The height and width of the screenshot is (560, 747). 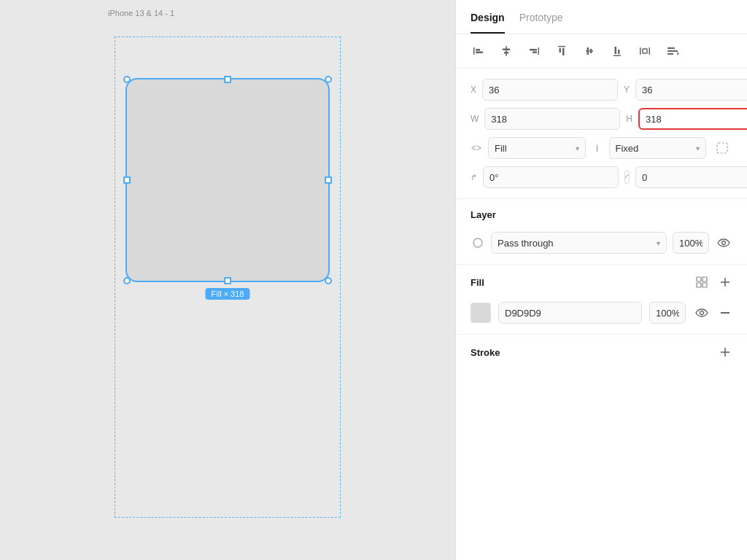 I want to click on tab-design: Design, so click(x=487, y=23).